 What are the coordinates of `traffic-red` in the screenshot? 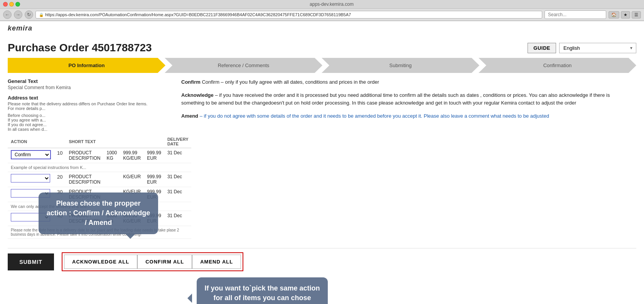 It's located at (5, 4).